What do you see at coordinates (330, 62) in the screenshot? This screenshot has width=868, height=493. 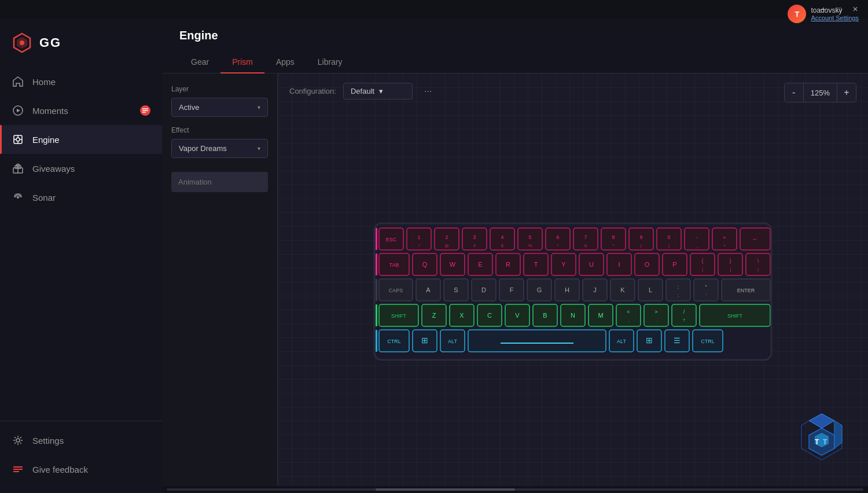 I see `tab-library: Library` at bounding box center [330, 62].